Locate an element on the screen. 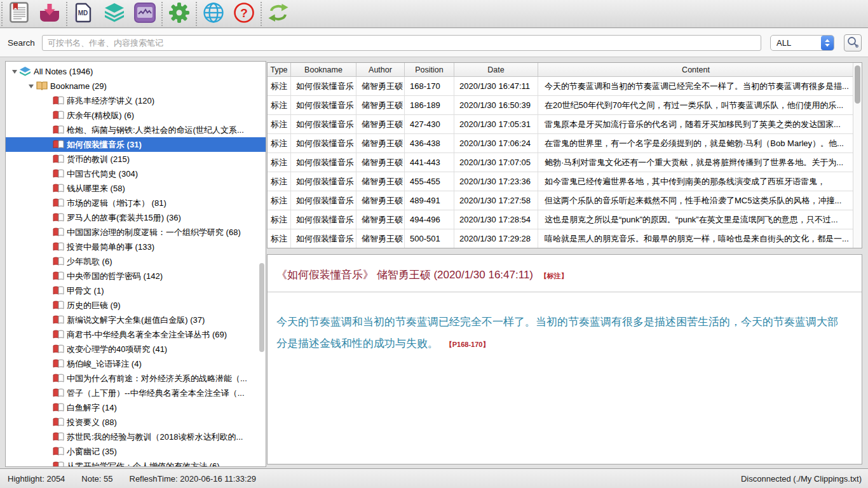 The image size is (868, 488). settings-button is located at coordinates (179, 14).